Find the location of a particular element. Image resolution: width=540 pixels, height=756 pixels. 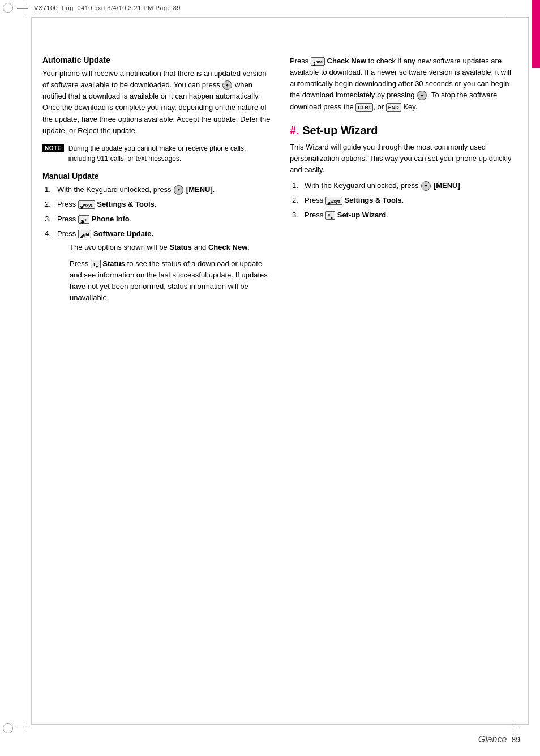

header-text: VX7100_Eng_0410.qxd 3/4/10 3:21 PM Page … is located at coordinates (108, 8).